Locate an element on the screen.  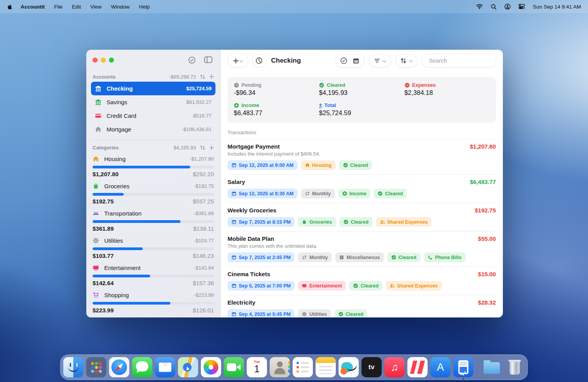
zoom-button is located at coordinates (111, 60).